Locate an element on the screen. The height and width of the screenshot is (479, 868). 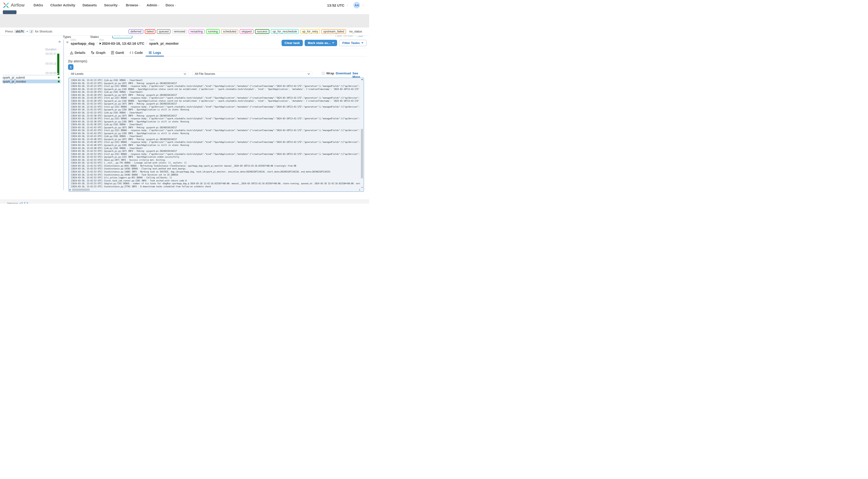
status-badge: removed is located at coordinates (179, 32).